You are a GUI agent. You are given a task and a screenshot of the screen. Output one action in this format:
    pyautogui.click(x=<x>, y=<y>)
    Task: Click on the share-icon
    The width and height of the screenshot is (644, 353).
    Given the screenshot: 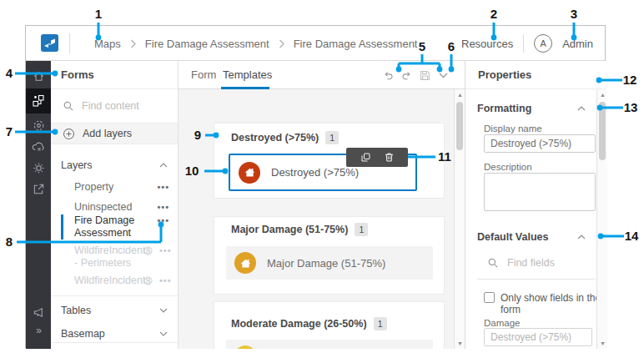 What is the action you would take?
    pyautogui.click(x=38, y=189)
    